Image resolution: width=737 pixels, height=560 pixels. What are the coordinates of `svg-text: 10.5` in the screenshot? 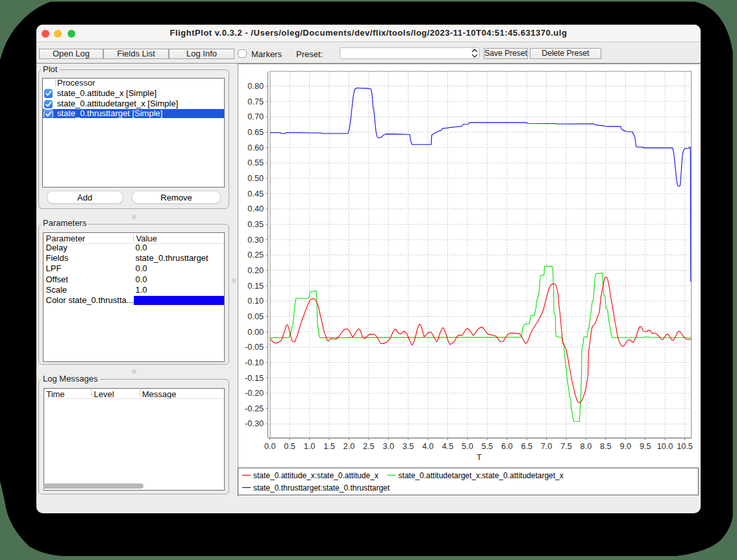 It's located at (684, 446).